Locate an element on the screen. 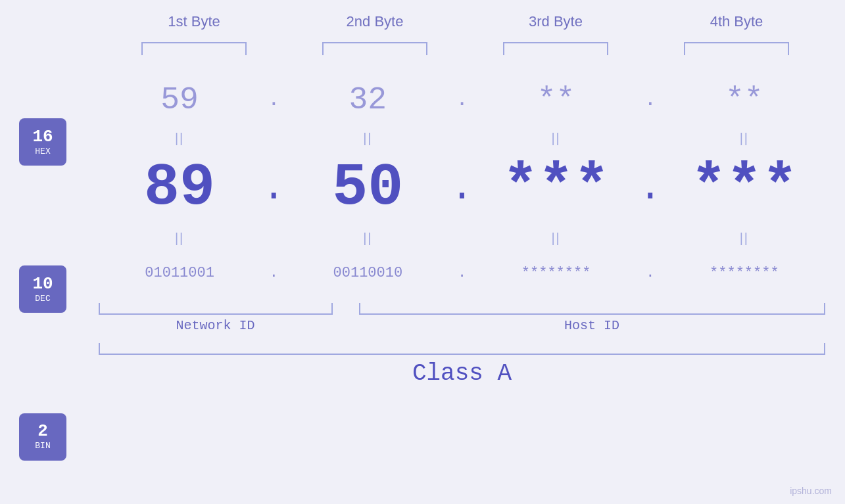 This screenshot has height=504, width=845. bin-b2: 00110010 is located at coordinates (368, 273).